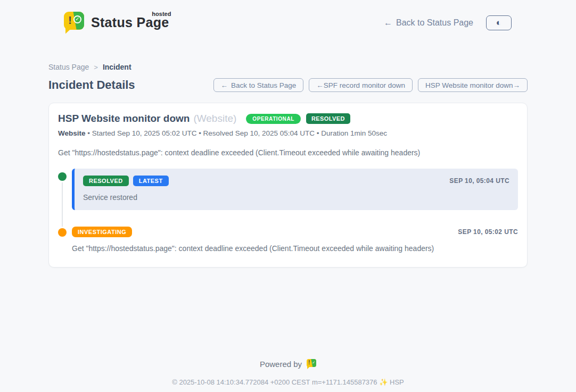 The image size is (576, 392). I want to click on next-incident-button: HSP Website monitor down →, so click(473, 85).